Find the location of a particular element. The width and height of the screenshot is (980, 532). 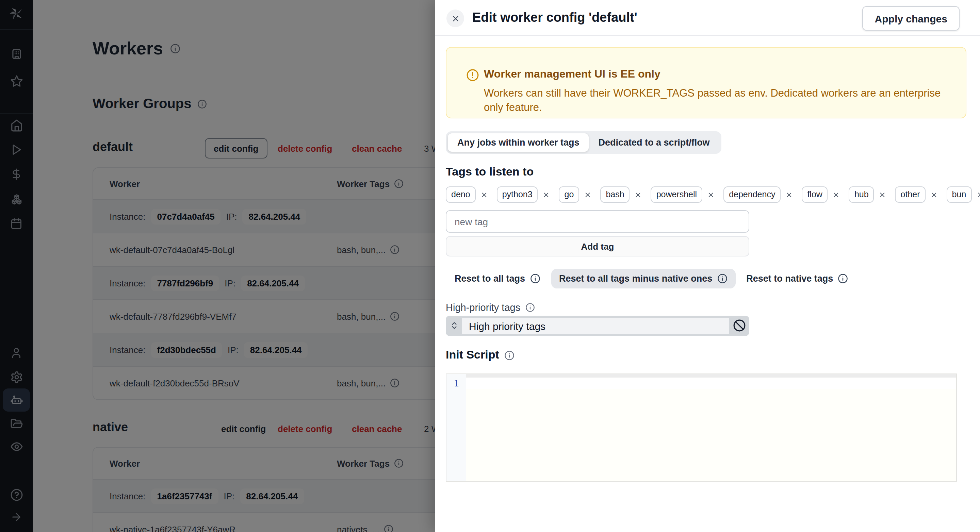

chevrons-up-down-icon is located at coordinates (454, 326).